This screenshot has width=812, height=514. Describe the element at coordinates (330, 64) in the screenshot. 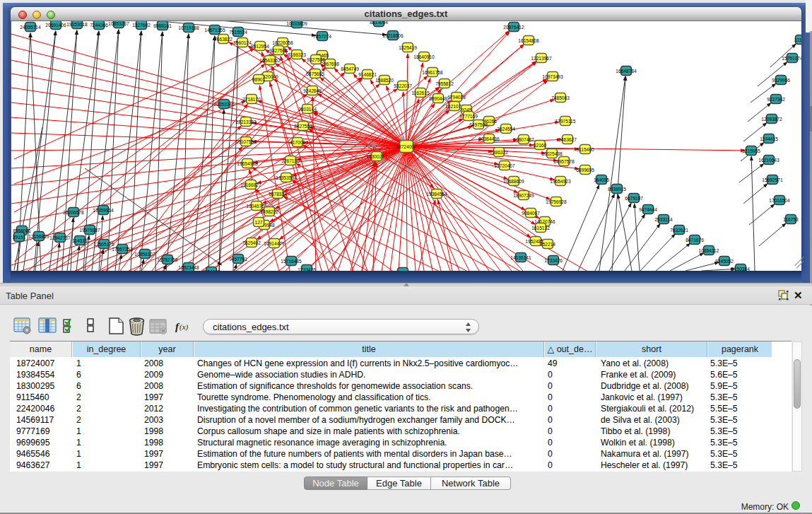

I see `svg-text: 2967608` at that location.